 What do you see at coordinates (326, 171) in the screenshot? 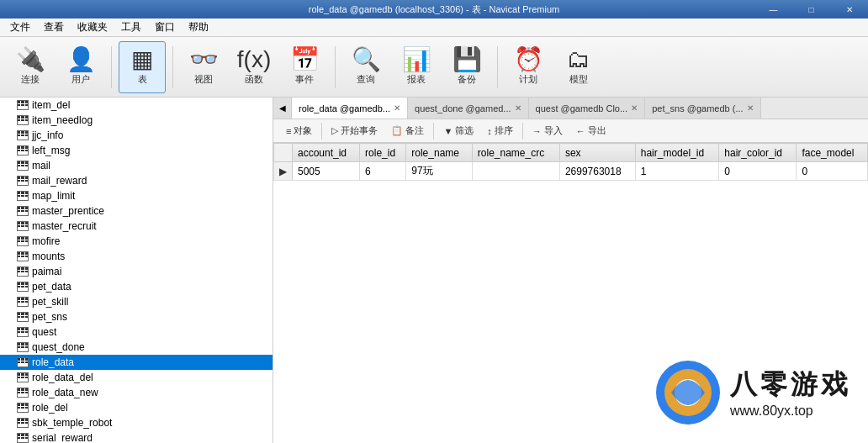
I see `table-cell: 5005` at bounding box center [326, 171].